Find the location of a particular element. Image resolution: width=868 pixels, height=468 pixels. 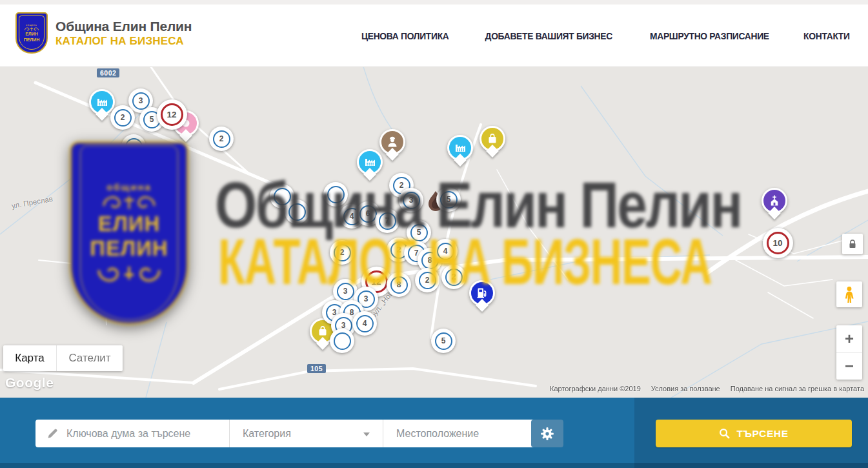

site-subtitle: КАТАЛОГ НА БИЗНЕСА is located at coordinates (124, 41).